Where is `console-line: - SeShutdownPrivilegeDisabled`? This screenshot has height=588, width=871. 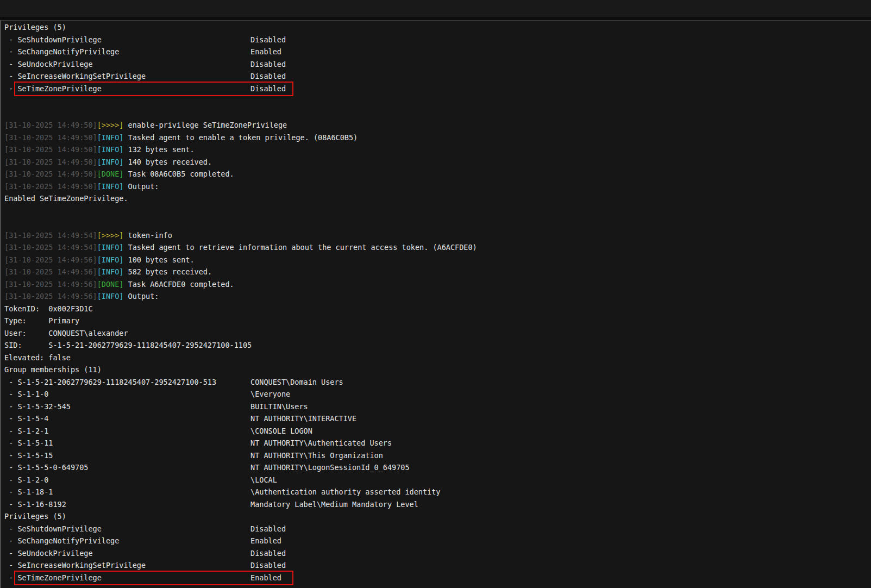 console-line: - SeShutdownPrivilegeDisabled is located at coordinates (436, 529).